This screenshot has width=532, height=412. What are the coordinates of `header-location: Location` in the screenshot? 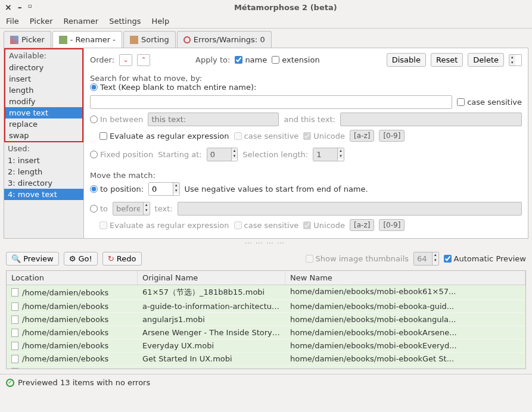 It's located at (72, 277).